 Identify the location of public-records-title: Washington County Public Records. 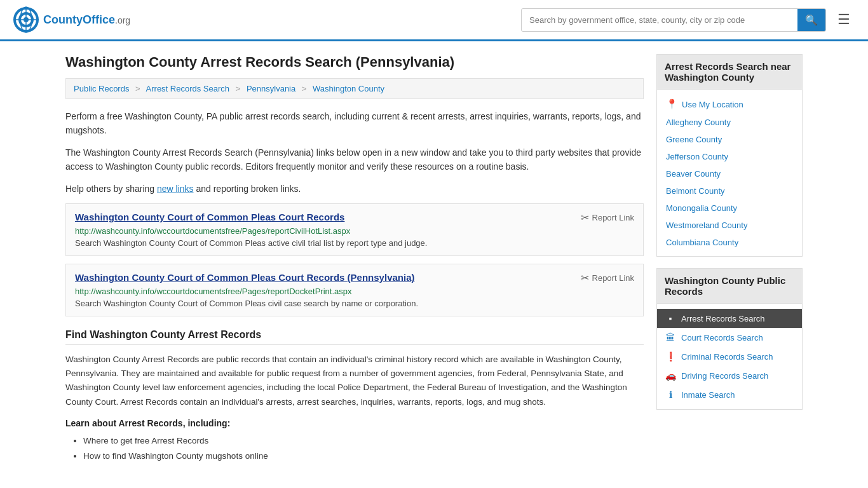
(729, 286).